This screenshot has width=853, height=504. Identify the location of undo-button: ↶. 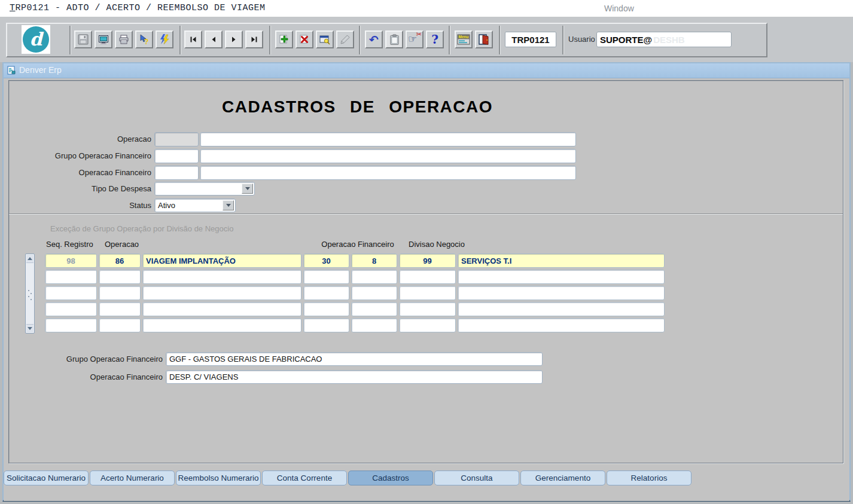
(374, 39).